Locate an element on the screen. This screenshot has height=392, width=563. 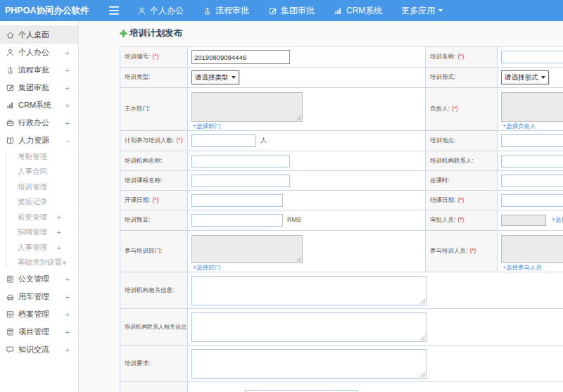
training-require-textarea is located at coordinates (309, 364).